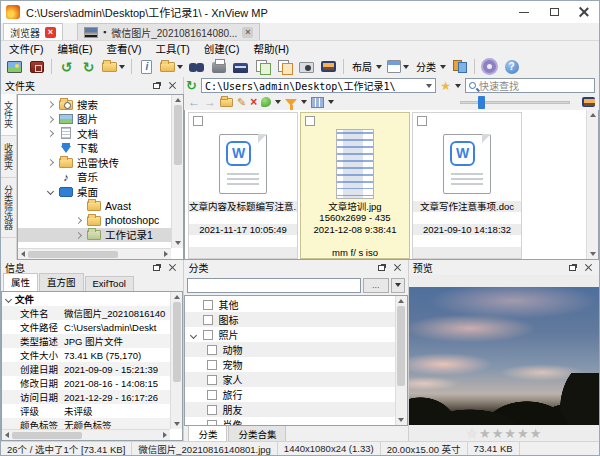  Describe the element at coordinates (94, 206) in the screenshot. I see `tree-item-avast: Avast` at that location.